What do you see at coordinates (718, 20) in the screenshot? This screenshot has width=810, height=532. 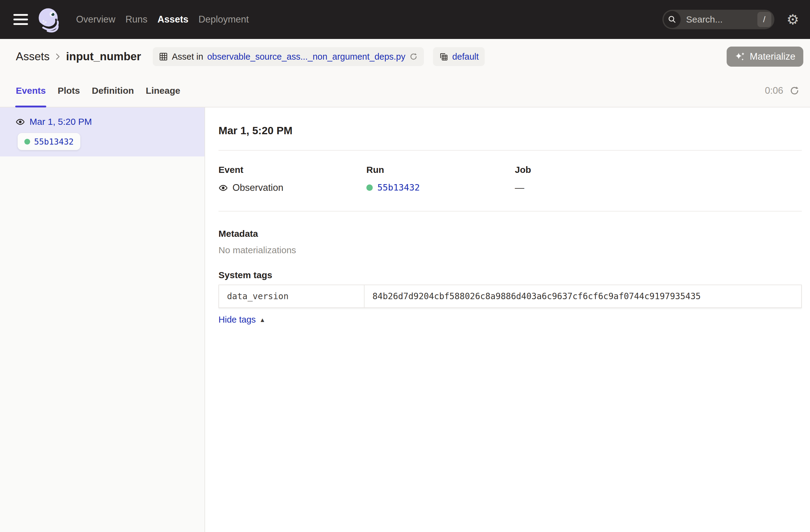 I see `search-bar: /` at bounding box center [718, 20].